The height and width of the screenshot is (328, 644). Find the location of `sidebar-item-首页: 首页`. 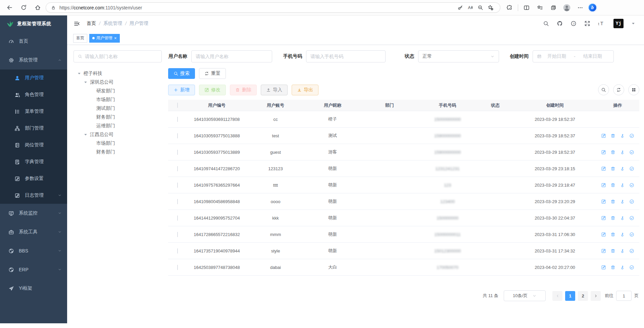

sidebar-item-首页: 首页 is located at coordinates (34, 41).